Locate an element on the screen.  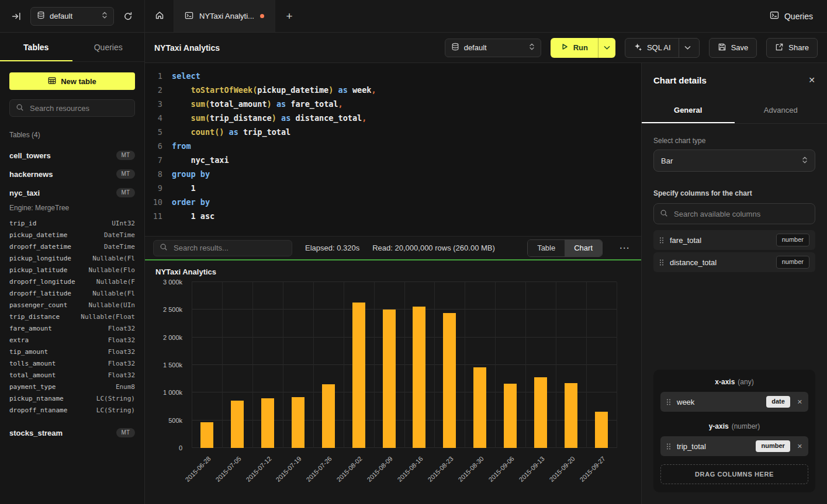
column-row: trip_idUInt32 is located at coordinates (72, 224).